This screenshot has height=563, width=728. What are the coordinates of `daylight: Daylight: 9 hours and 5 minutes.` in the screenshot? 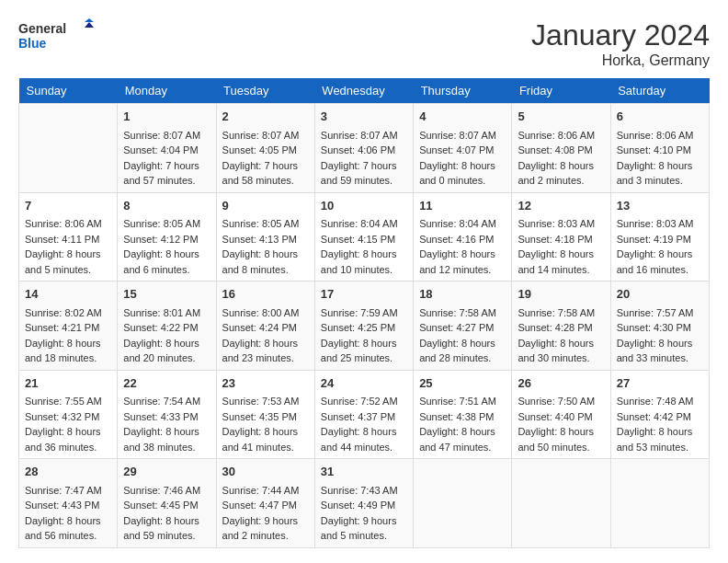 It's located at (358, 528).